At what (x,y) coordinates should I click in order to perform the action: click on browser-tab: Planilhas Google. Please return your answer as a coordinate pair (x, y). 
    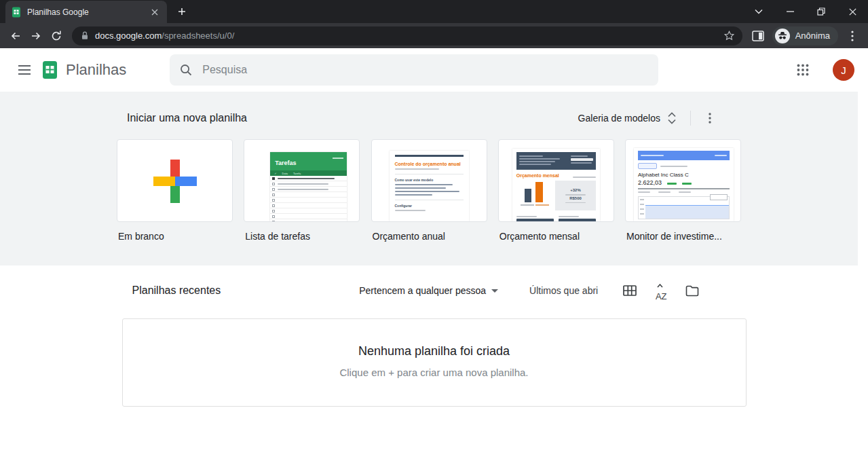
    Looking at the image, I should click on (86, 12).